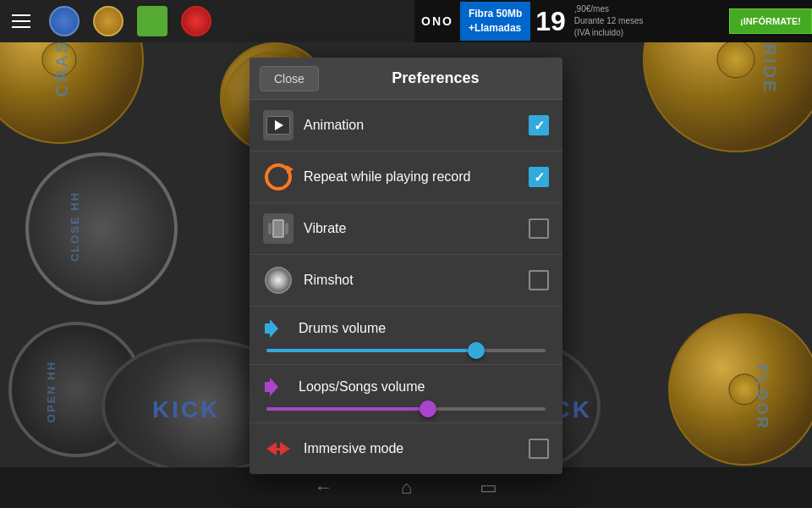 This screenshot has width=812, height=508. I want to click on drums-volume-label: Drums volume, so click(342, 329).